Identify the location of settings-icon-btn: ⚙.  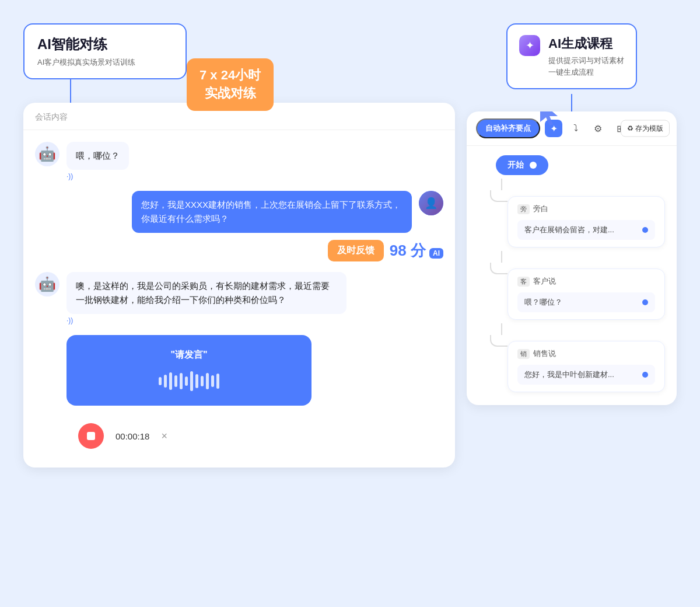
(598, 128).